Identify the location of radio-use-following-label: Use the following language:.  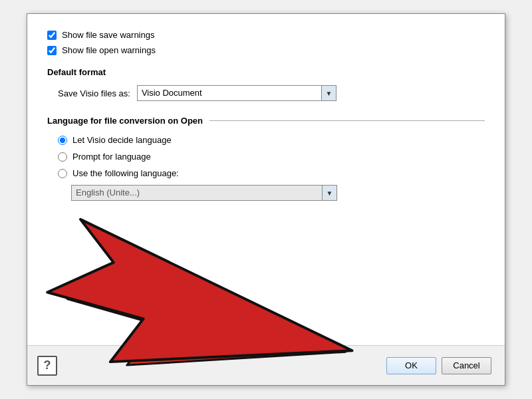
(126, 173).